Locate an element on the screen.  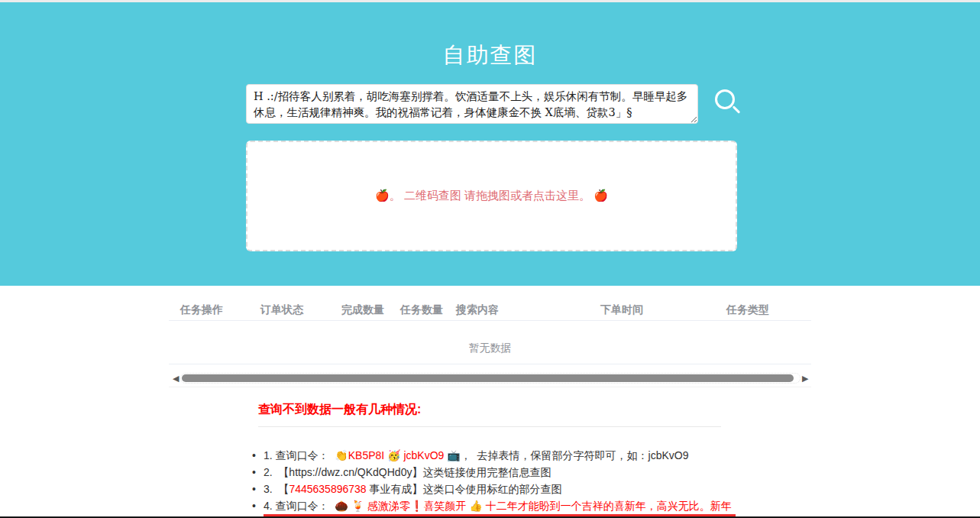
table-bottom-divider is located at coordinates (490, 387).